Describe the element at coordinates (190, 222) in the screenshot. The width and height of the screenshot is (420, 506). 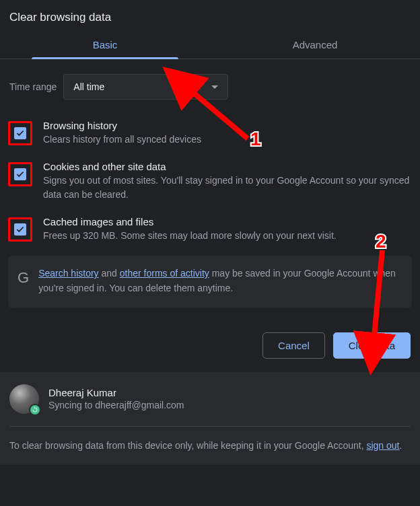
I see `option-title: Cached images and files` at that location.